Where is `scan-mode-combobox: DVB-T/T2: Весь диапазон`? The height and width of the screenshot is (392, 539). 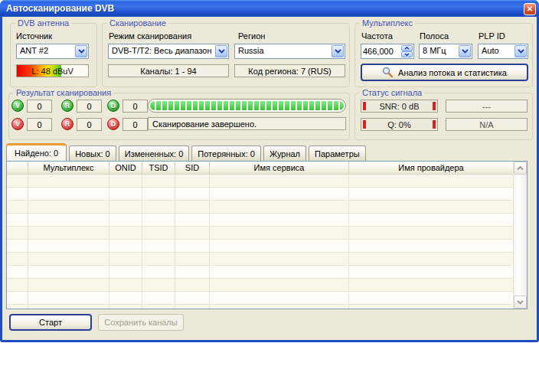
scan-mode-combobox: DVB-T/T2: Весь диапазон is located at coordinates (168, 51).